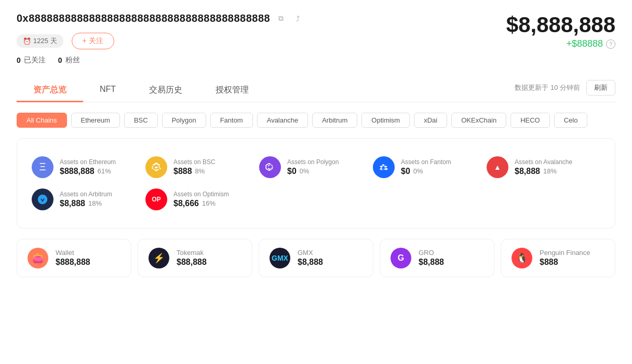 The height and width of the screenshot is (364, 632). I want to click on asset-item-arbitrum: Assets on Arbitrum $8,888 18%, so click(88, 199).